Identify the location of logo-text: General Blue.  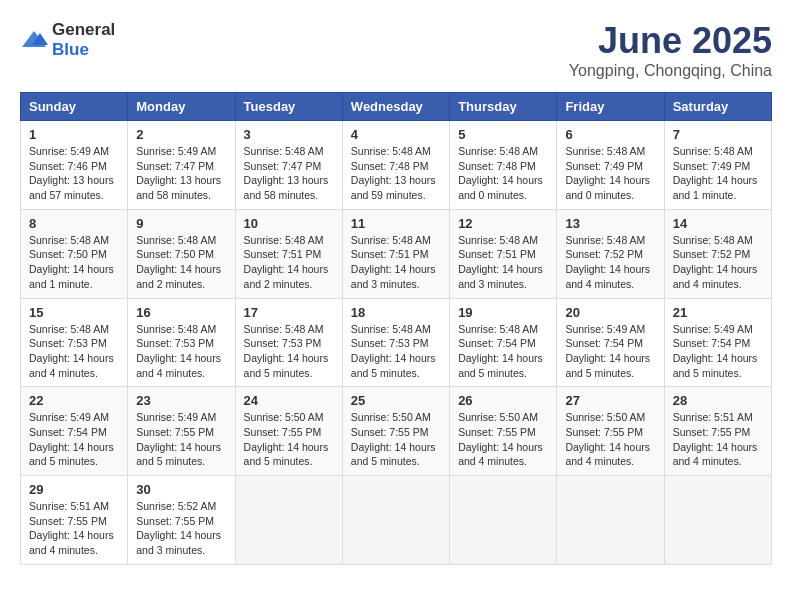
(84, 40).